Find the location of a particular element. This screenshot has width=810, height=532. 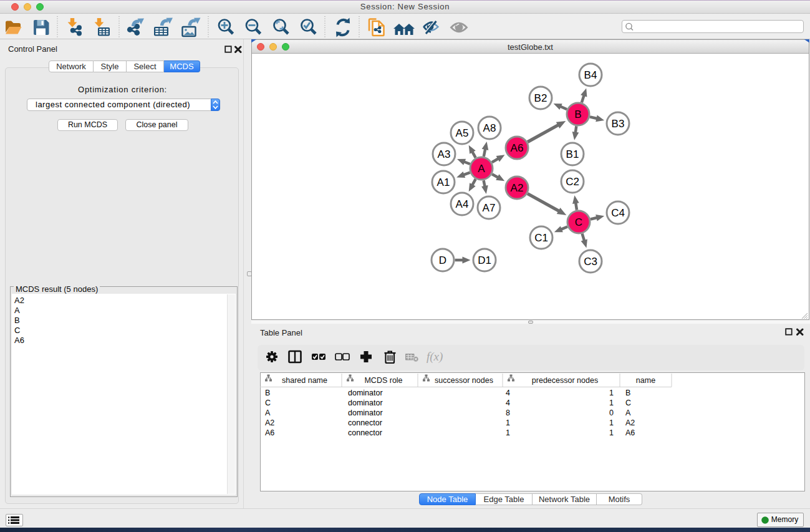

svg-text: successor nodes is located at coordinates (464, 380).